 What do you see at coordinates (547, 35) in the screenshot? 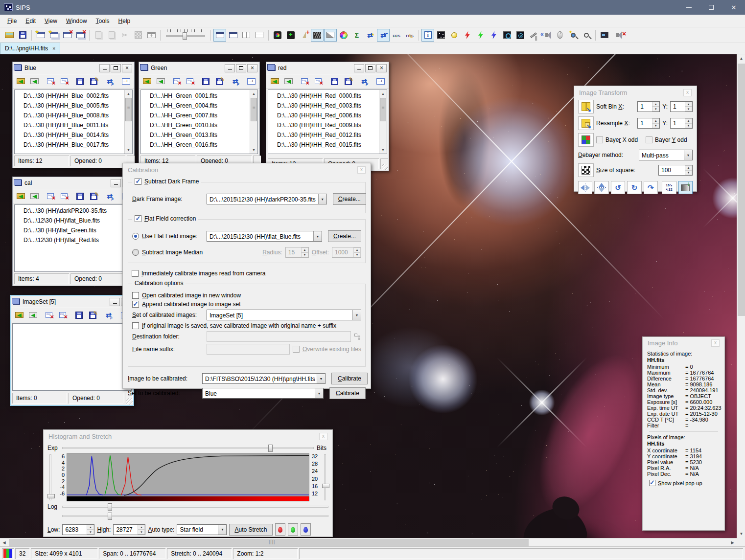
I see `sound-button` at bounding box center [547, 35].